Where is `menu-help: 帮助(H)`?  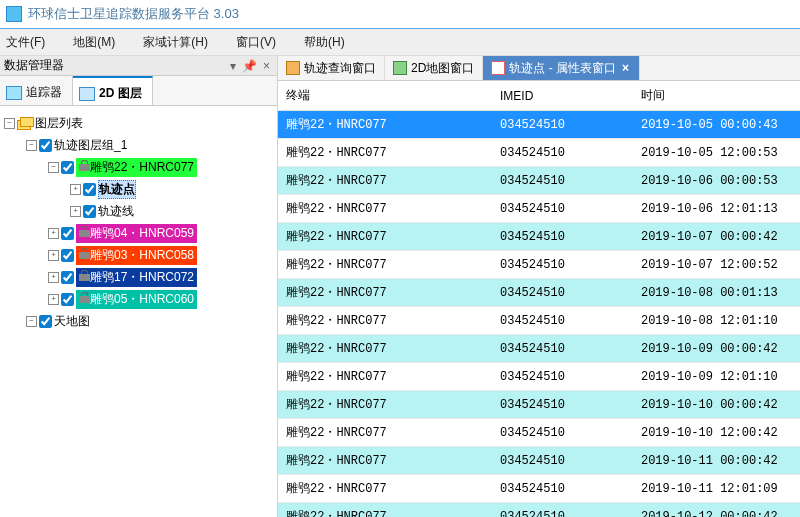
menu-help: 帮助(H) is located at coordinates (324, 42).